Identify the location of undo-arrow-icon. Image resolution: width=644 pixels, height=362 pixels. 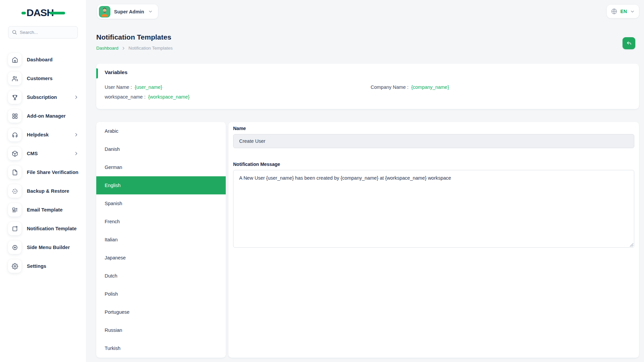
(629, 44).